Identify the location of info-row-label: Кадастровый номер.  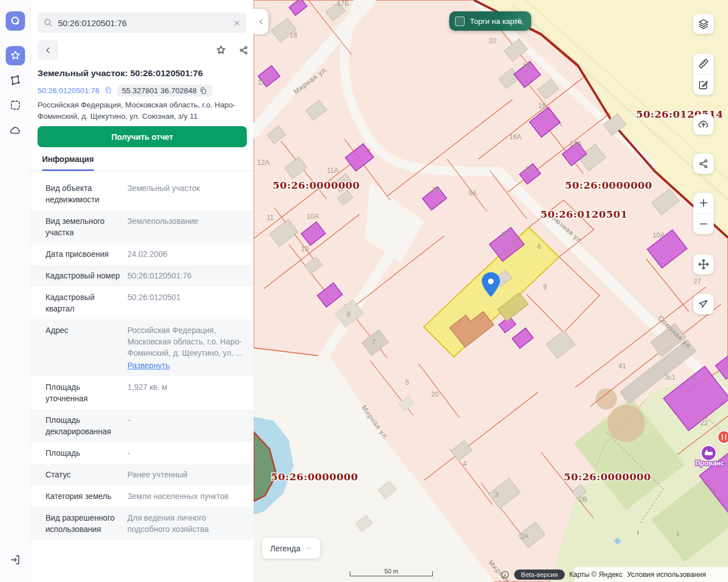
(83, 276).